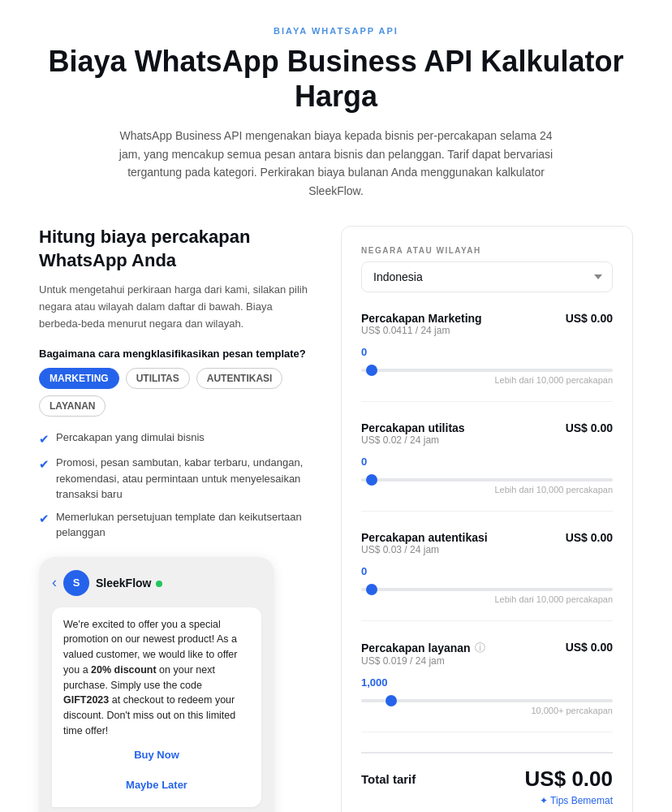 The height and width of the screenshot is (812, 672). I want to click on chat-btn-later: Maybe Later, so click(157, 784).